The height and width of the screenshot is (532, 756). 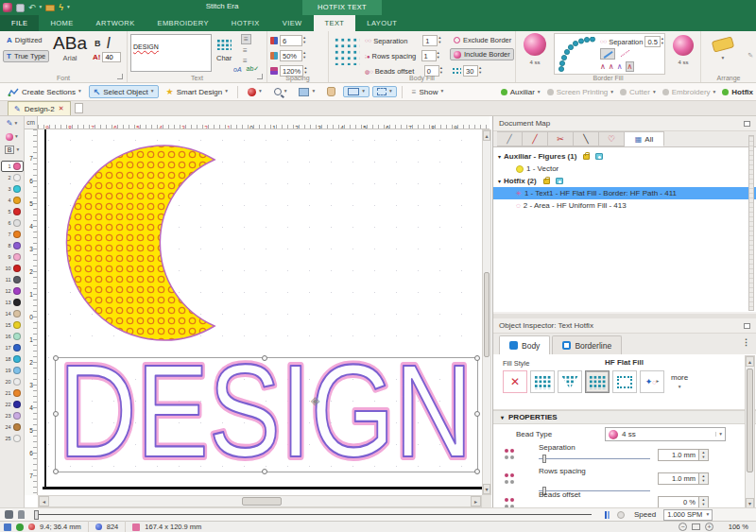 I want to click on b-tool-button: B▾, so click(x=12, y=149).